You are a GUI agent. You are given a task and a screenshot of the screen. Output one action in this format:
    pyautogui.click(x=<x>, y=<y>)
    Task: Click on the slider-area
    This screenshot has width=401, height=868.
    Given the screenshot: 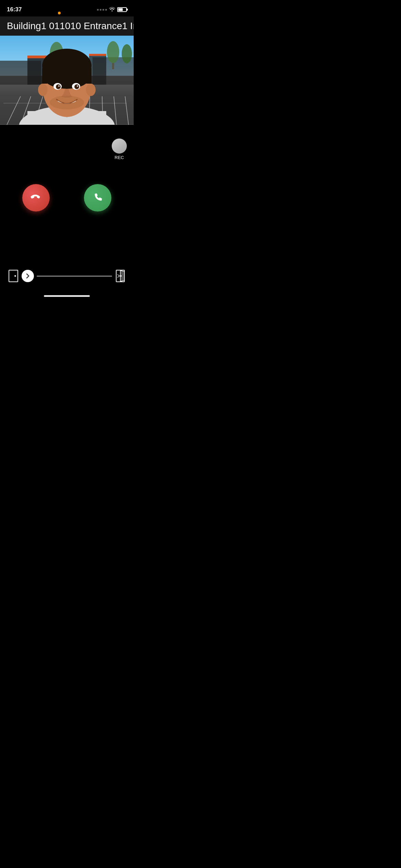 What is the action you would take?
    pyautogui.click(x=67, y=279)
    